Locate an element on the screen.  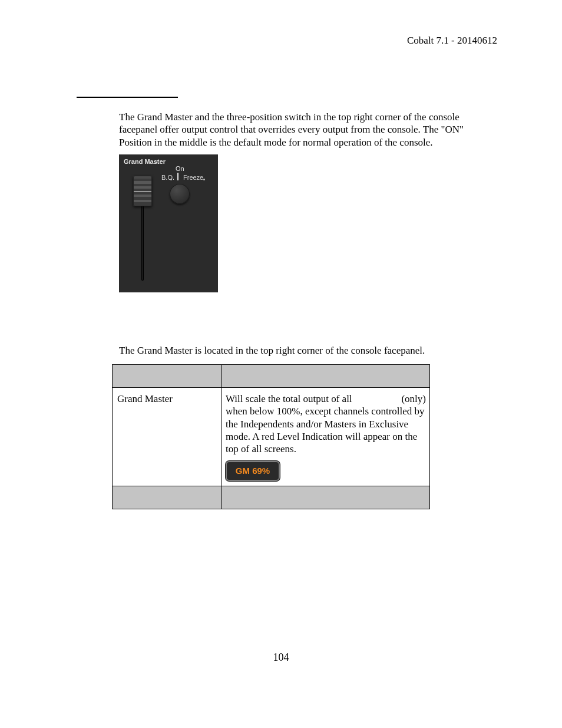
switch-dot-bo is located at coordinates (171, 179).